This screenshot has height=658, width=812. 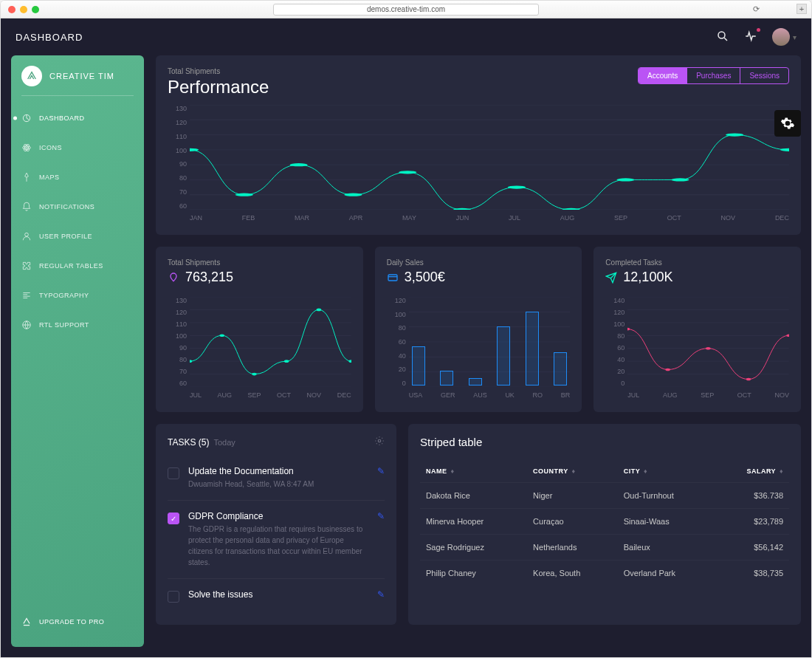 I want to click on sidebar-item-label: MAPS, so click(x=49, y=177).